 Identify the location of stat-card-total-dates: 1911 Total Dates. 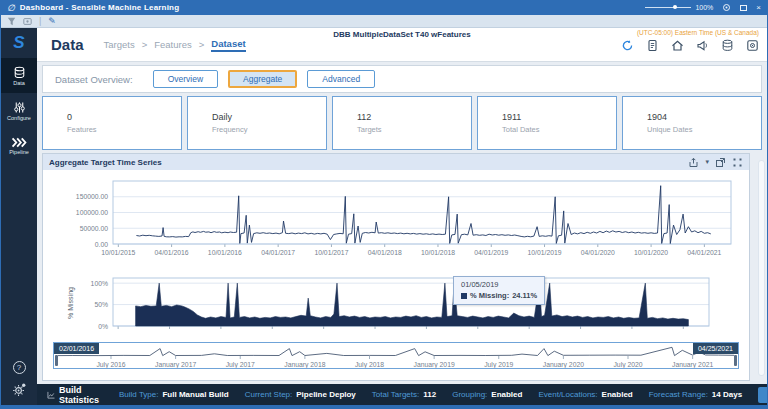
(547, 123).